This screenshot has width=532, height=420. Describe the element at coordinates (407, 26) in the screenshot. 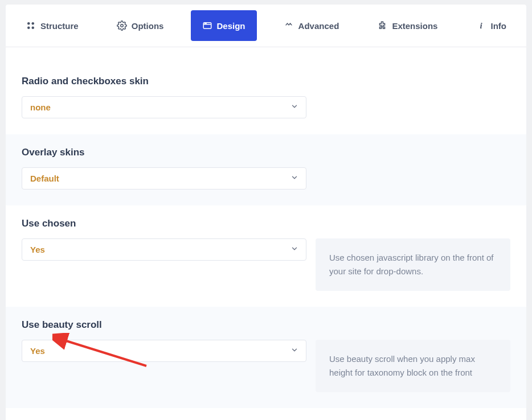

I see `tab-extensions: Extensions` at that location.